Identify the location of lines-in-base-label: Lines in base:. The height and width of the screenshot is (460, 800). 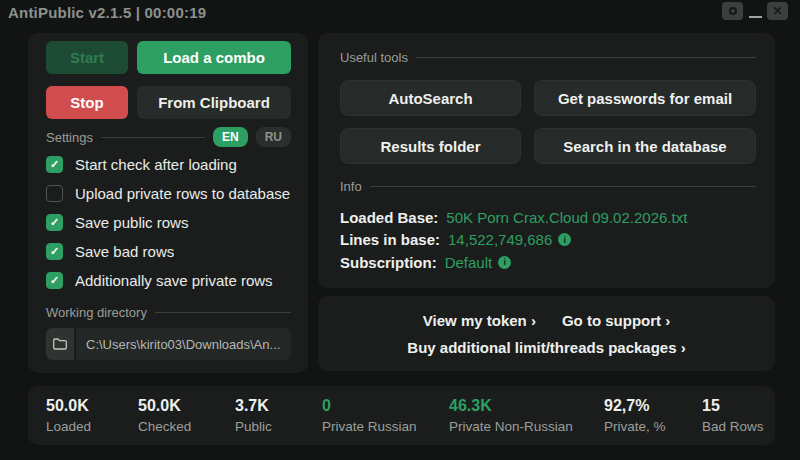
(390, 240).